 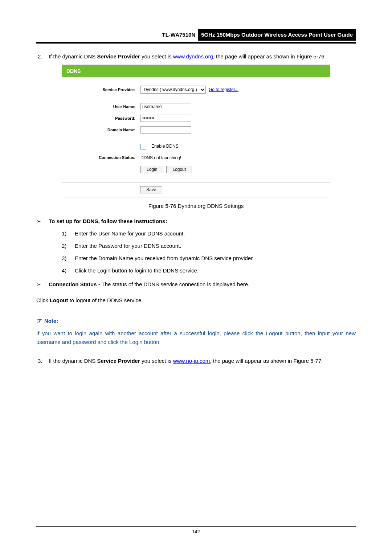 What do you see at coordinates (43, 300) in the screenshot?
I see `text-frag: Click` at bounding box center [43, 300].